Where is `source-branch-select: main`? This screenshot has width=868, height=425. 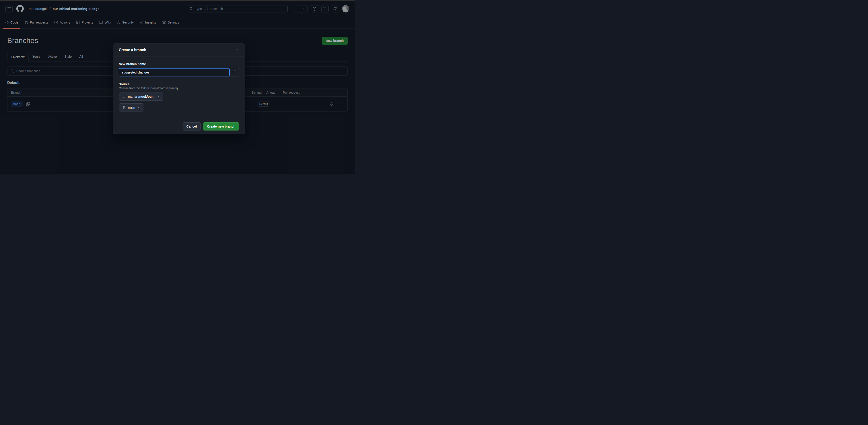 source-branch-select: main is located at coordinates (131, 107).